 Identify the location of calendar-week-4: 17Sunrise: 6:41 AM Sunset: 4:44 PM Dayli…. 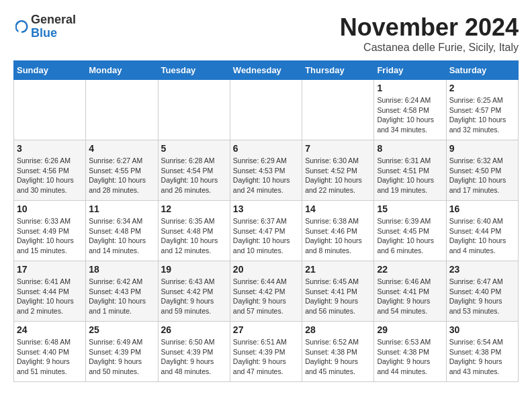
(266, 291).